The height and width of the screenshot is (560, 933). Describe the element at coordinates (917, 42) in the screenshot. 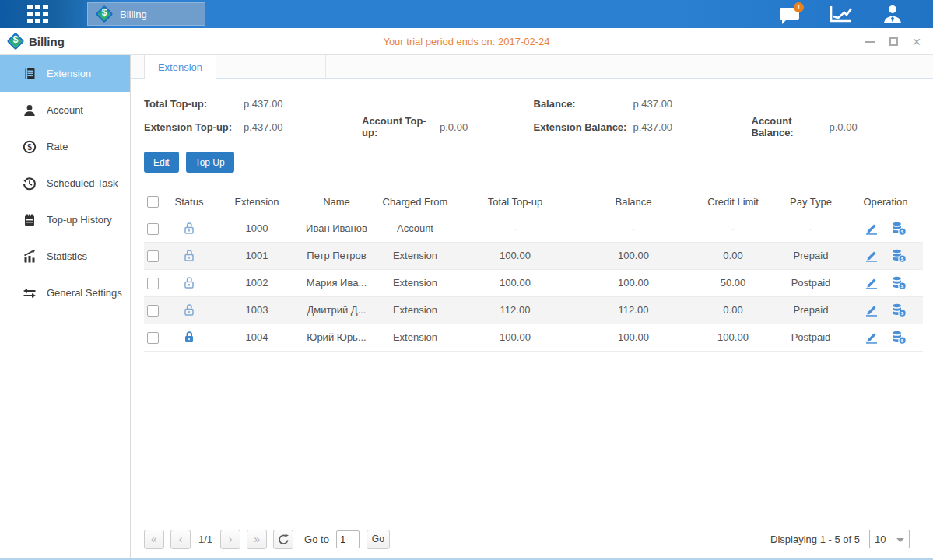

I see `close-button: ×` at that location.